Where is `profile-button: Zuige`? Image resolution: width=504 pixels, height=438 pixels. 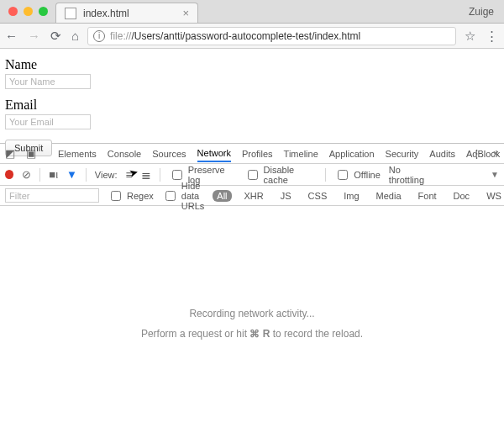 profile-button: Zuige is located at coordinates (481, 12).